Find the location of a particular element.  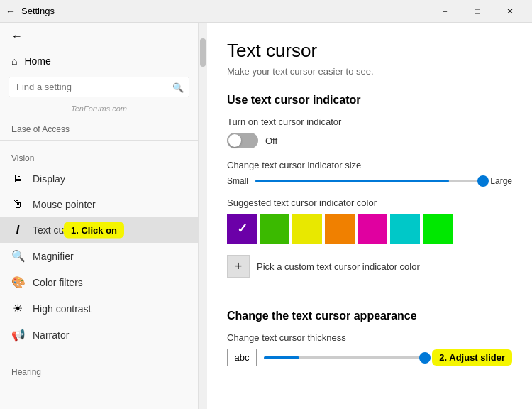

abc-preview: abc is located at coordinates (242, 358).